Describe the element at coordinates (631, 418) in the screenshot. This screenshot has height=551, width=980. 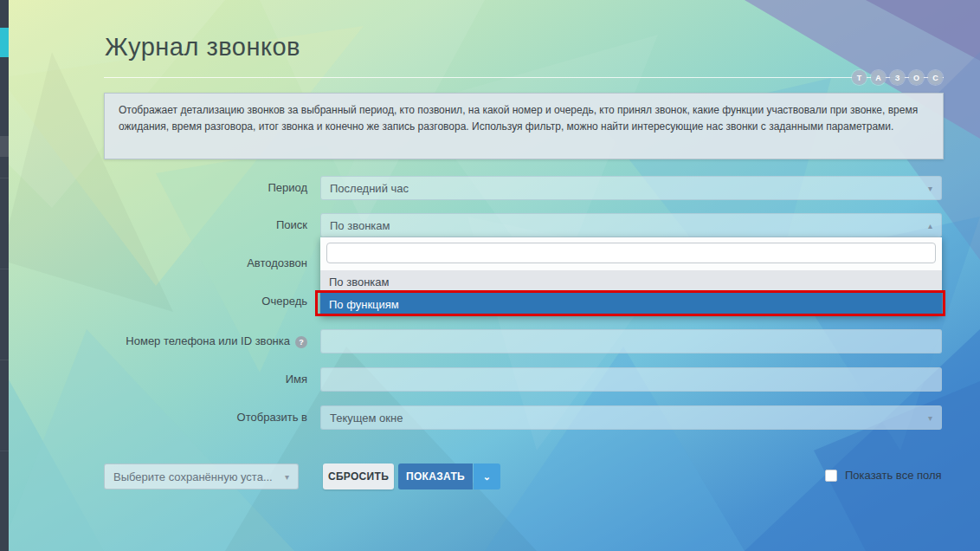
I see `display-in-select: Текущем окне ▾` at that location.